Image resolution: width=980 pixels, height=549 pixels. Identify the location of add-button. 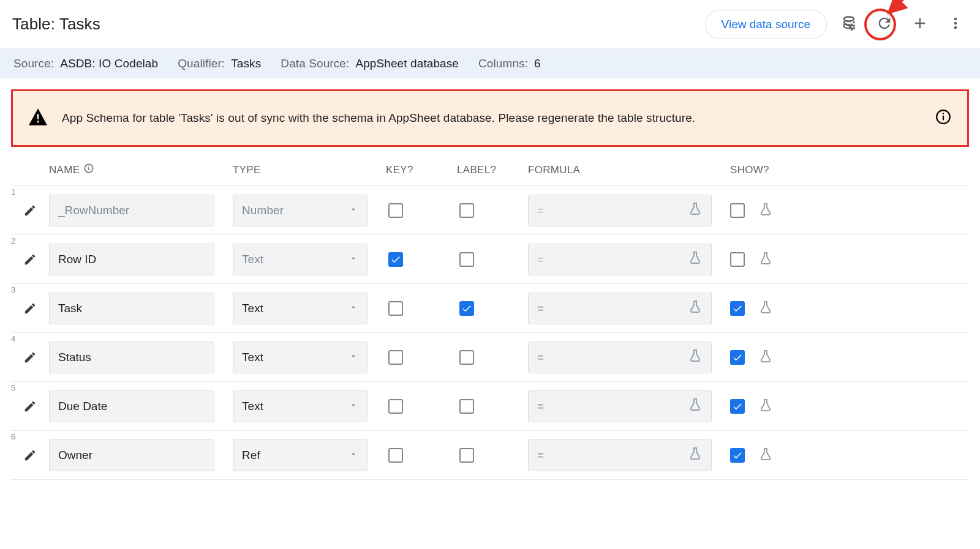
(920, 24).